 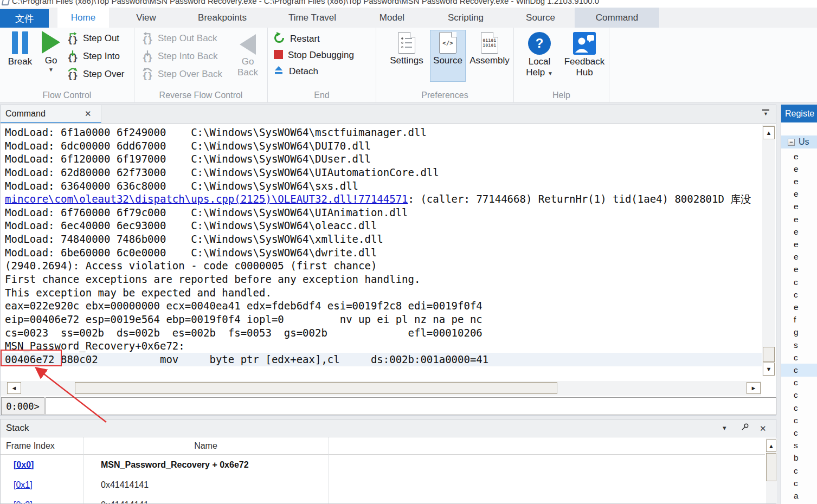 What do you see at coordinates (799, 320) in the screenshot?
I see `register-row: f` at bounding box center [799, 320].